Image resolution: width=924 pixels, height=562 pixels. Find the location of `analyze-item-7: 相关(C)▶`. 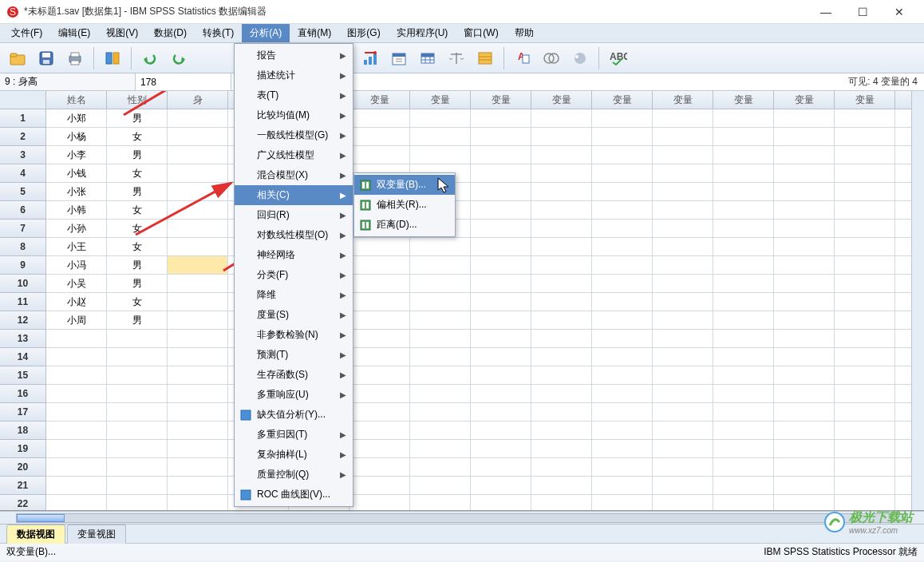

analyze-item-7: 相关(C)▶ is located at coordinates (294, 195).